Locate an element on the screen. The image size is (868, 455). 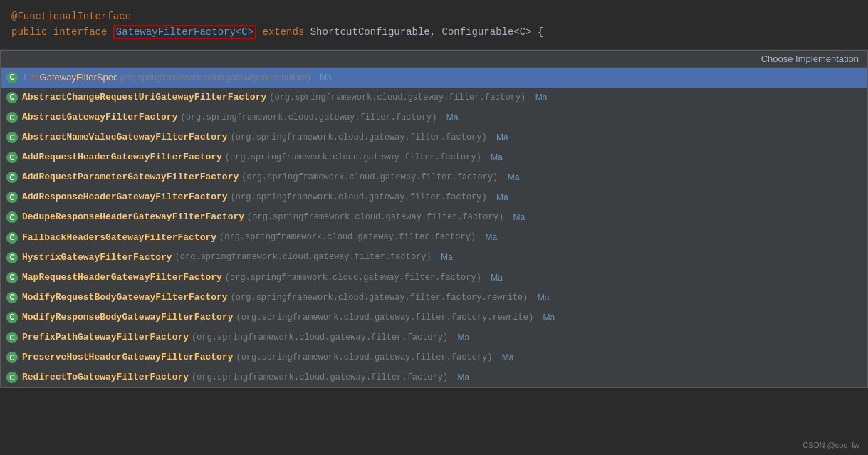
watermark: CSDN @coo_lw is located at coordinates (831, 445).